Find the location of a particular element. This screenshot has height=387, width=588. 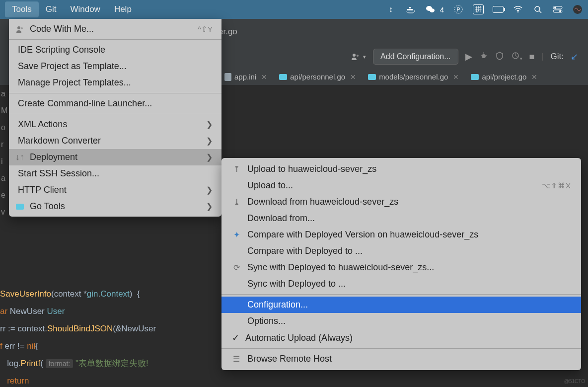

param-hint: format: is located at coordinates (60, 364).